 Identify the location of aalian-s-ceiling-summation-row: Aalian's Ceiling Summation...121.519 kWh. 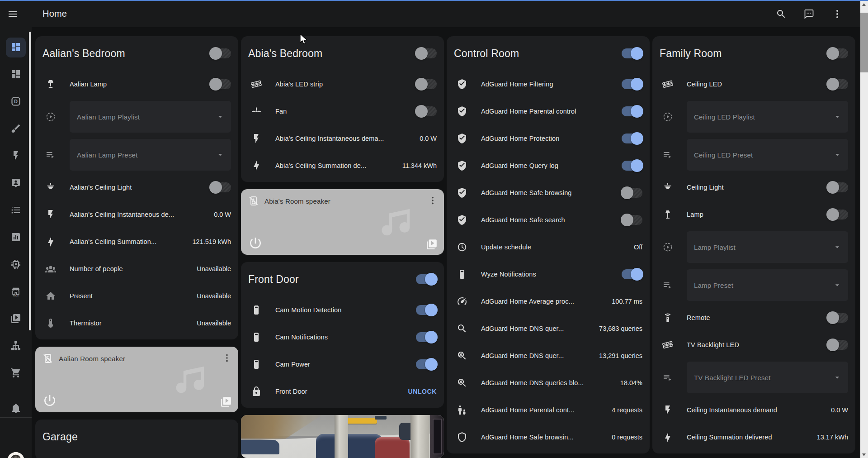
(137, 242).